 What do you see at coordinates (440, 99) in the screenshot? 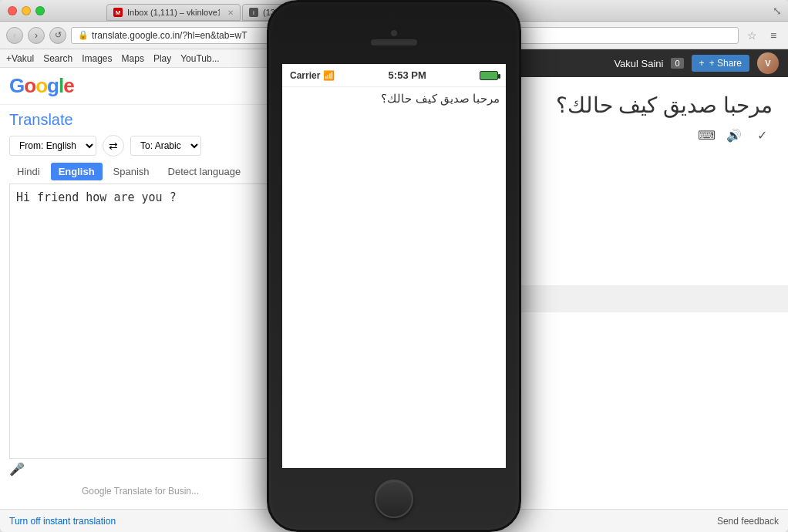
I see `iphone-arabic-text: مرحبا صديق كيف حالك؟` at bounding box center [440, 99].